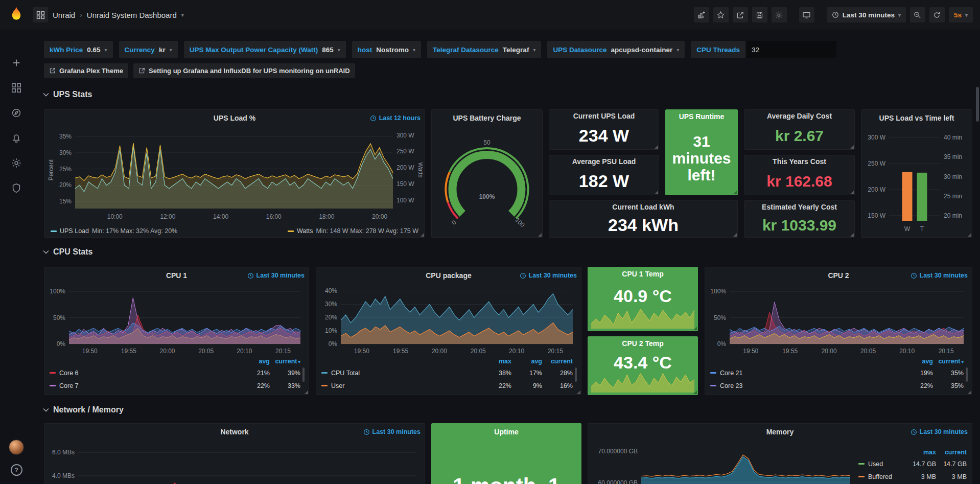 The image size is (980, 484). What do you see at coordinates (740, 15) in the screenshot?
I see `share-button` at bounding box center [740, 15].